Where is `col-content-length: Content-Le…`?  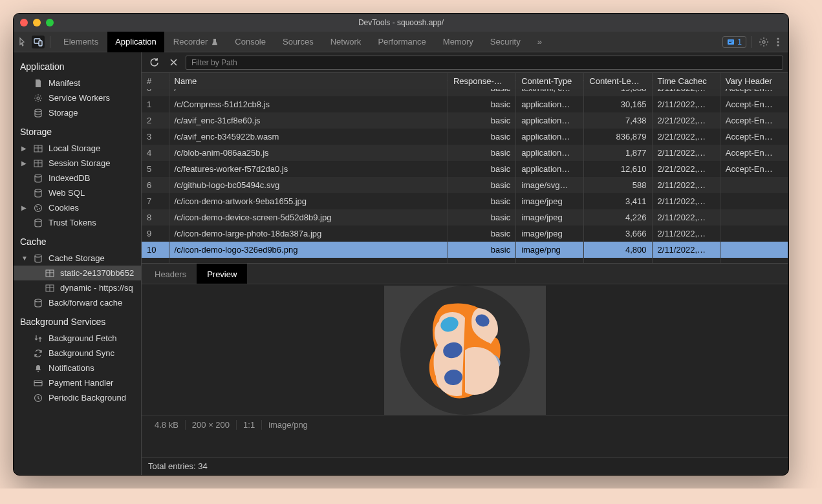
col-content-length: Content-Le… is located at coordinates (618, 81).